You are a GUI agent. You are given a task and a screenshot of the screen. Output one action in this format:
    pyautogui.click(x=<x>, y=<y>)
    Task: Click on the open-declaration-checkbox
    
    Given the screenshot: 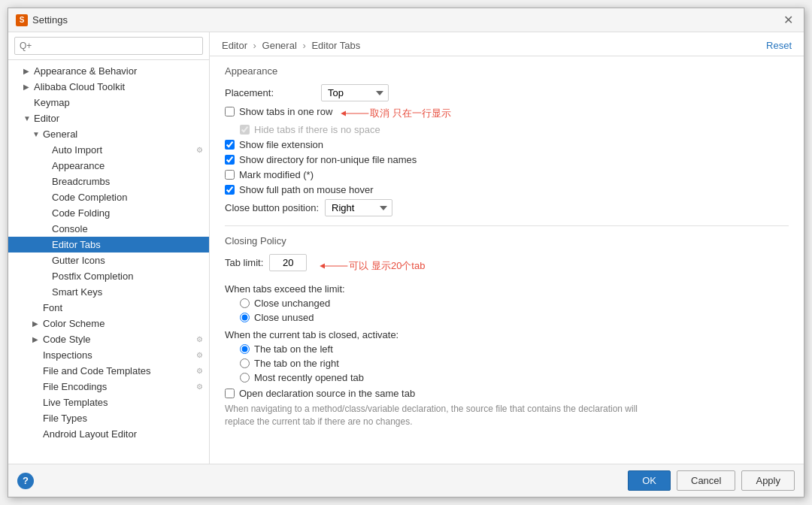 What is the action you would take?
    pyautogui.click(x=230, y=394)
    